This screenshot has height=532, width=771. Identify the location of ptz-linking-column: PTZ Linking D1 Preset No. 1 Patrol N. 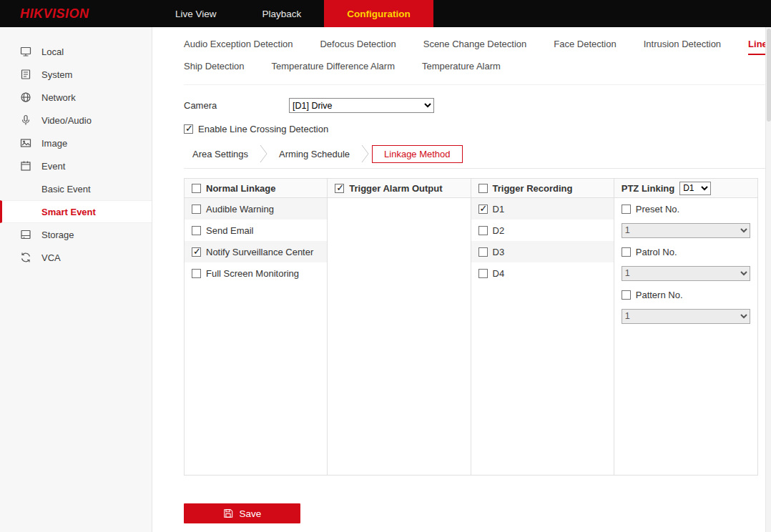
(686, 327).